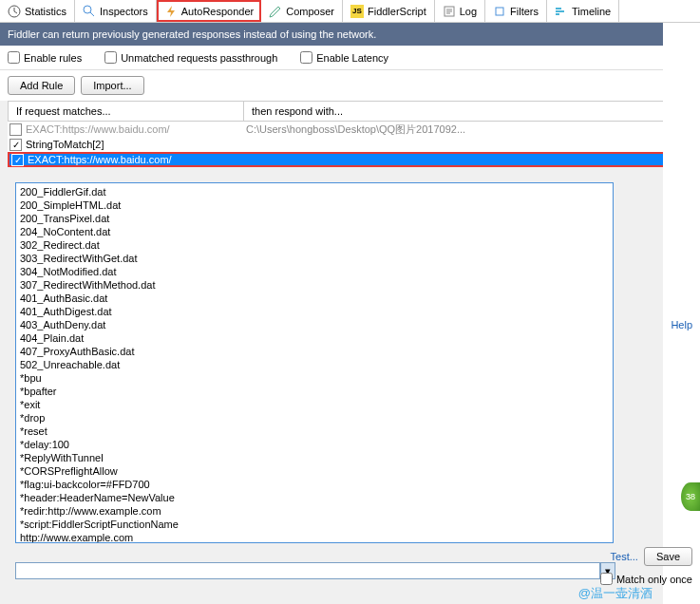 Image resolution: width=700 pixels, height=604 pixels. I want to click on tab-label: Statistics, so click(46, 11).